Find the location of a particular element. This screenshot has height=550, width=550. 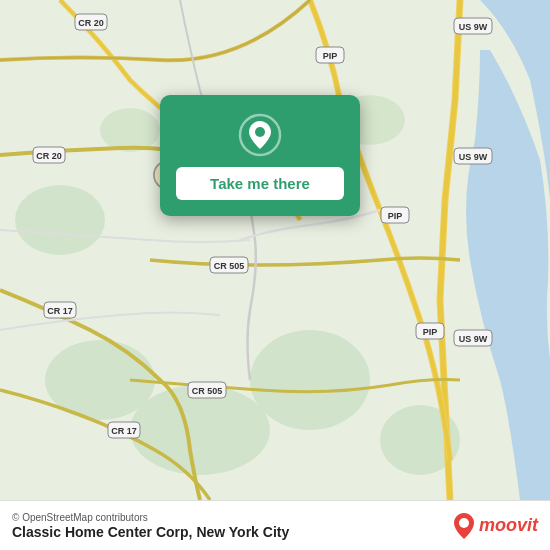

moovit-brand-text: moovit is located at coordinates (508, 526).